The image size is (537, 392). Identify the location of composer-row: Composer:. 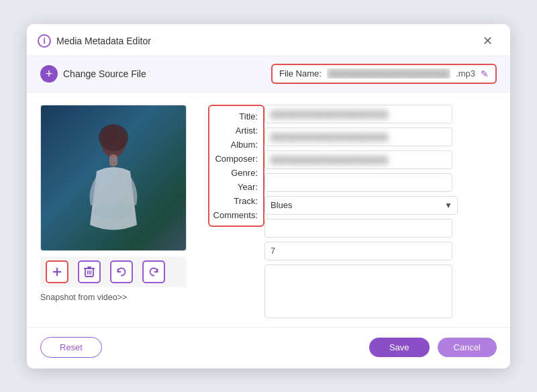
(236, 158).